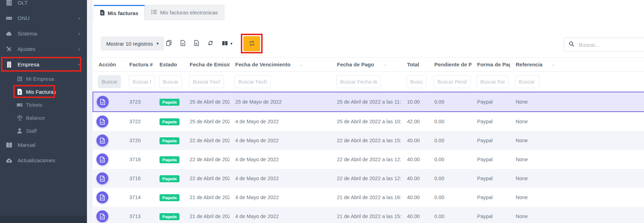 This screenshot has height=223, width=644. Describe the element at coordinates (227, 44) in the screenshot. I see `columns-visibility-button: ▾` at that location.